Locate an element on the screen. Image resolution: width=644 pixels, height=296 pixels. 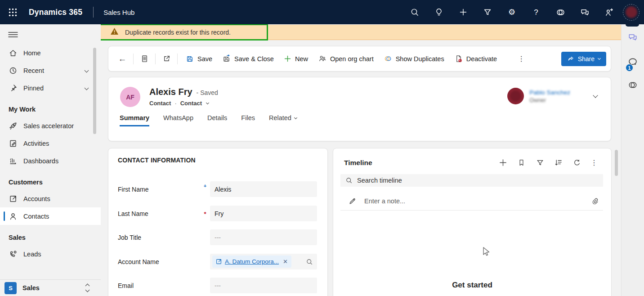
timeline-add-icon is located at coordinates (503, 163).